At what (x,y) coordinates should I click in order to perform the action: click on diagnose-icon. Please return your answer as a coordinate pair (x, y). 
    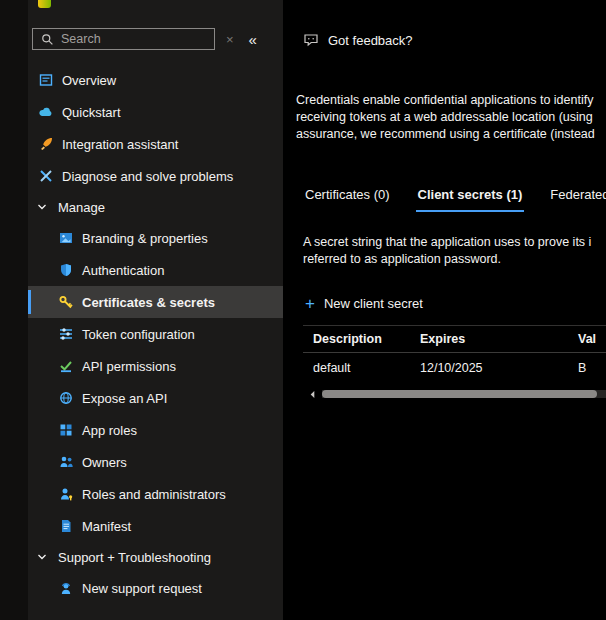
    Looking at the image, I should click on (46, 176).